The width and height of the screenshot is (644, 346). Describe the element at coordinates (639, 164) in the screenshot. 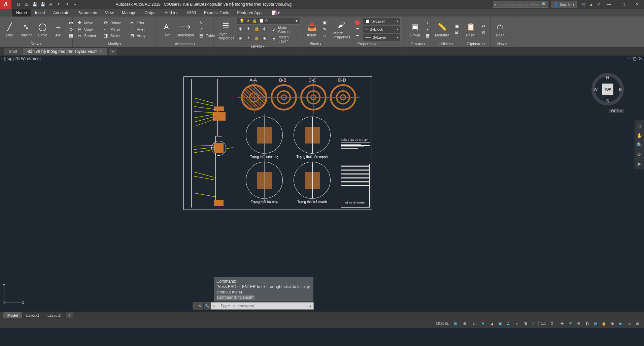

I see `nav-showmotion-icon: ▶` at that location.